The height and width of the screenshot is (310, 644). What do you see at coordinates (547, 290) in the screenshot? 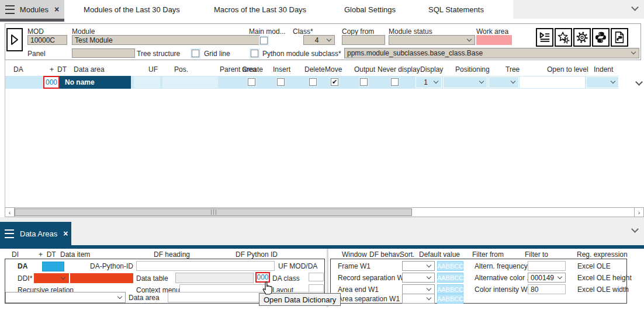
I see `color-intensity-w1-field: 80` at bounding box center [547, 290].